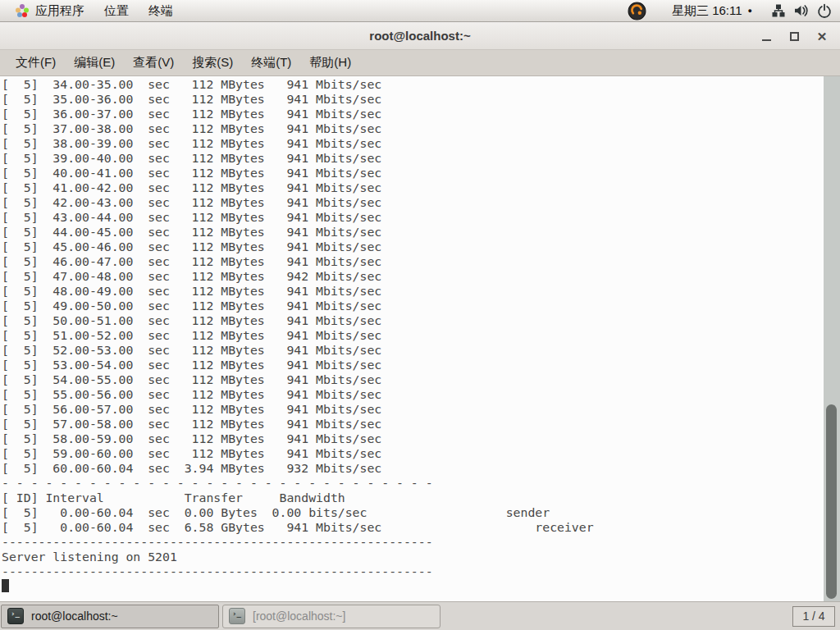 This screenshot has height=630, width=840. I want to click on workspace-pager: 1 / 4, so click(814, 617).